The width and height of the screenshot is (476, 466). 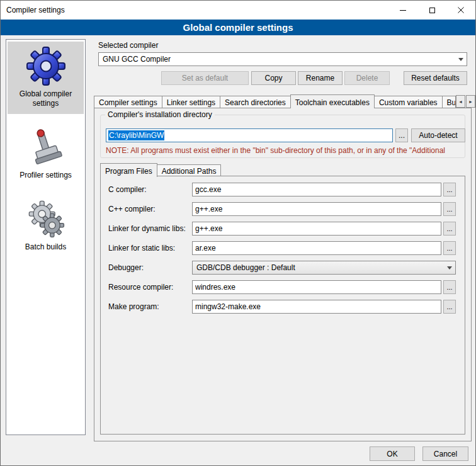 What do you see at coordinates (438, 135) in the screenshot?
I see `auto-detect-button: Auto-detect` at bounding box center [438, 135].